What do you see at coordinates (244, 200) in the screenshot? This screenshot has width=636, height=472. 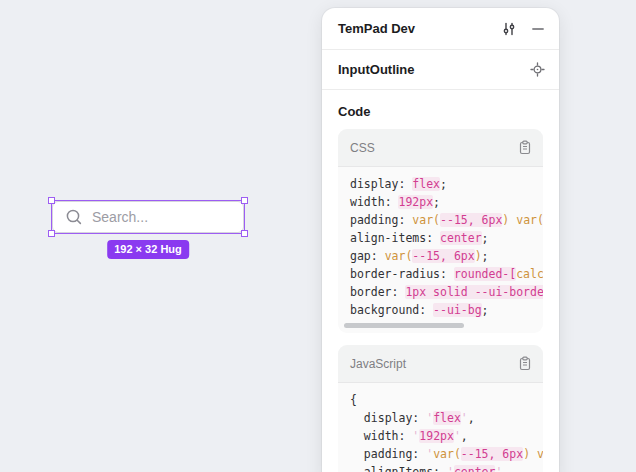 I see `selection-handle-top-right` at bounding box center [244, 200].